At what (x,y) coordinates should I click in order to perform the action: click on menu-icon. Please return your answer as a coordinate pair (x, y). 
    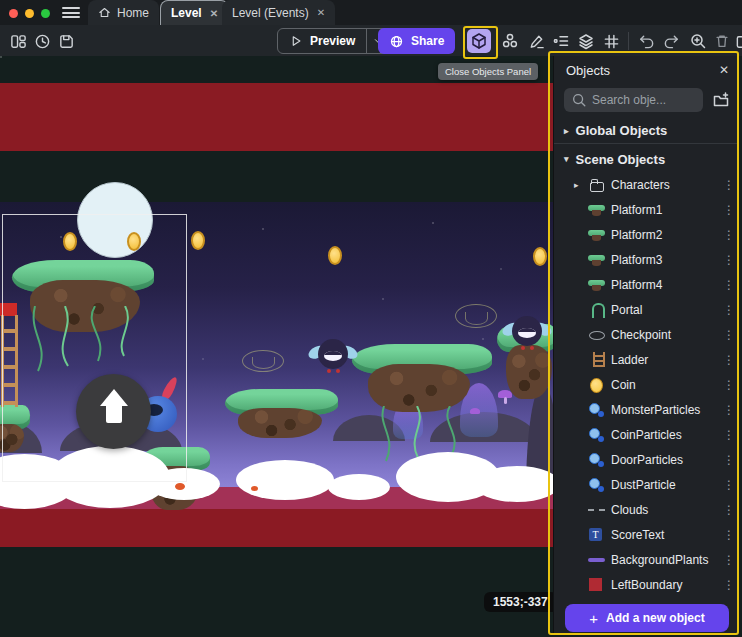
    Looking at the image, I should click on (71, 12).